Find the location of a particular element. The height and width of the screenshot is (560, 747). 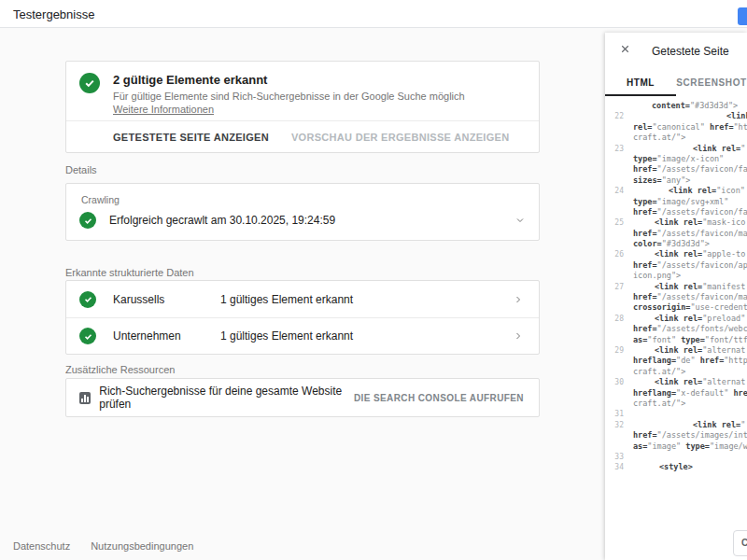

close-icon is located at coordinates (626, 49).